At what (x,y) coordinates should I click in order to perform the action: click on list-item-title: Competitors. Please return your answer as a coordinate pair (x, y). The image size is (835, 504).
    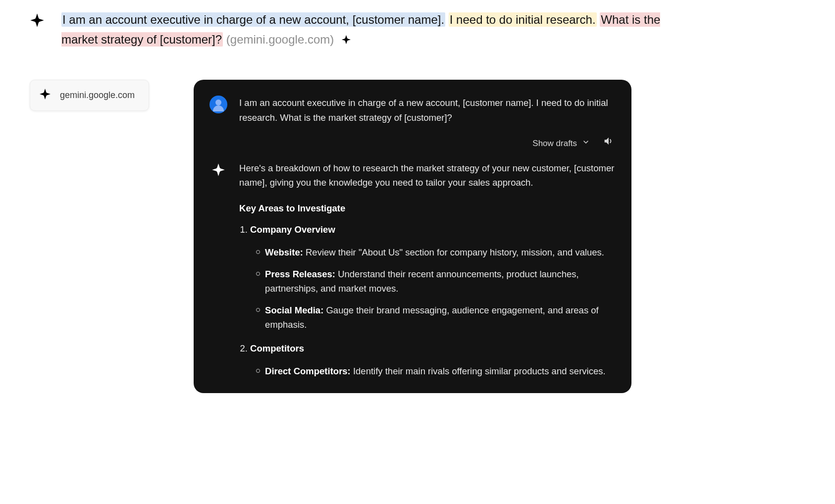
    Looking at the image, I should click on (277, 349).